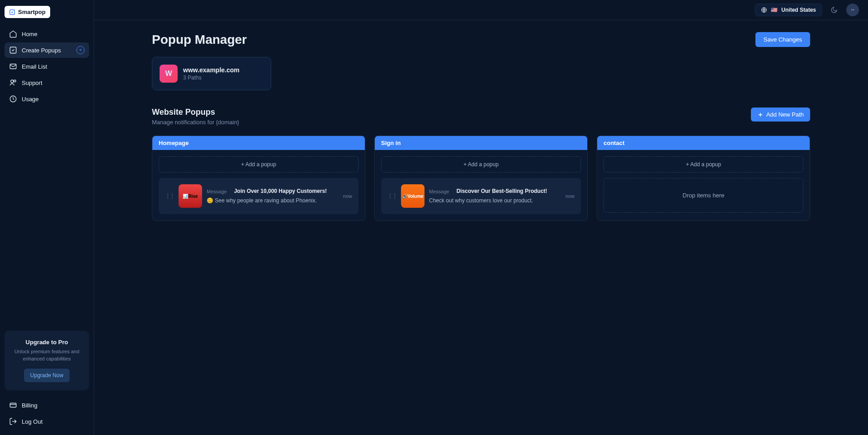 This screenshot has width=868, height=435. What do you see at coordinates (169, 74) in the screenshot?
I see `website-avatar: W` at bounding box center [169, 74].